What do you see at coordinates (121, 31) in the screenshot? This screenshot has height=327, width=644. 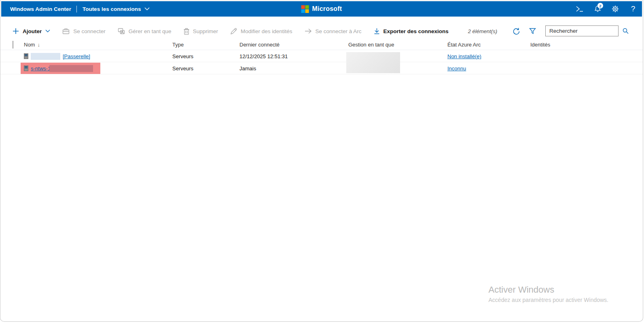 I see `manage-as-icon` at bounding box center [121, 31].